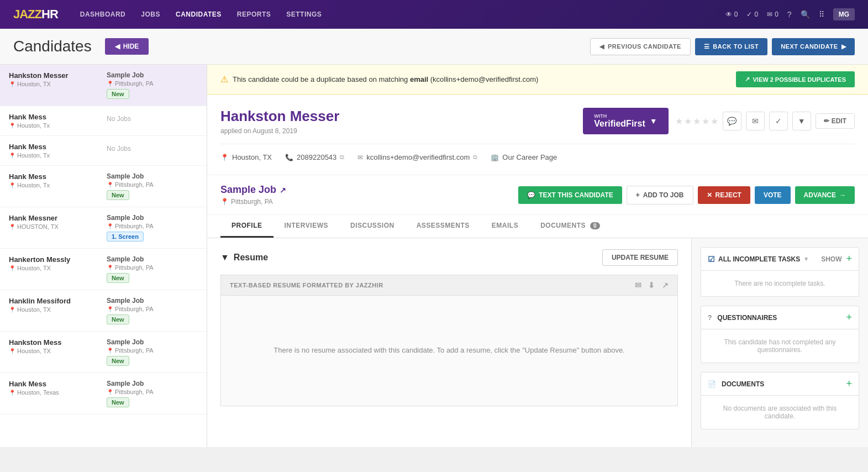 Image resolution: width=868 pixels, height=472 pixels. Describe the element at coordinates (802, 121) in the screenshot. I see `more-actions-button: ▼` at that location.